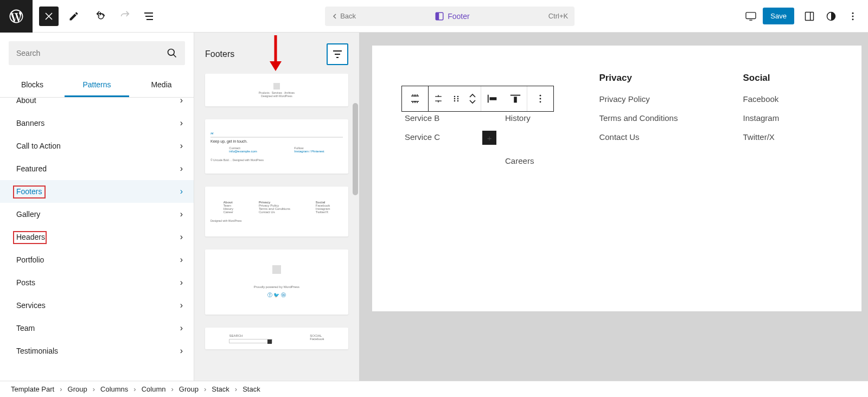 The width and height of the screenshot is (868, 397). Describe the element at coordinates (101, 16) in the screenshot. I see `undo-icon` at that location.